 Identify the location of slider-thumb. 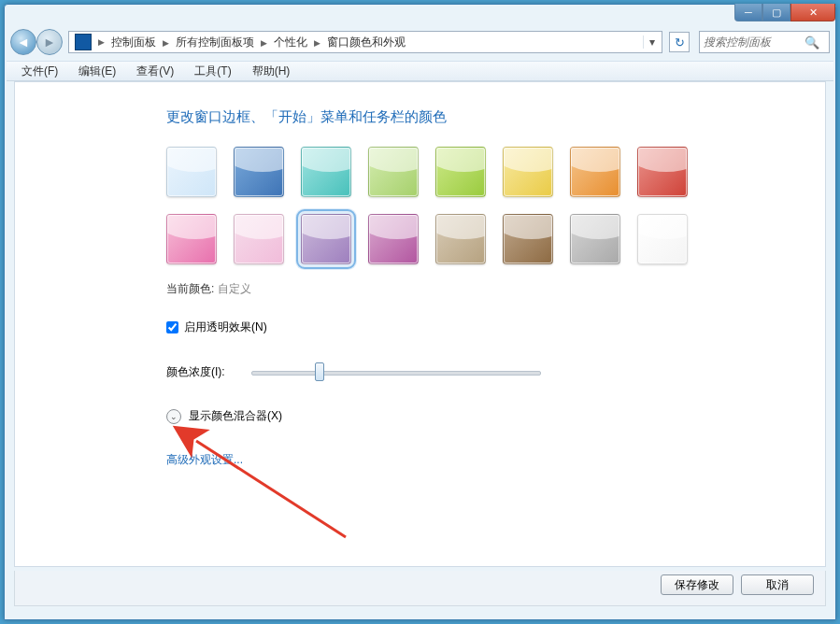
(320, 372).